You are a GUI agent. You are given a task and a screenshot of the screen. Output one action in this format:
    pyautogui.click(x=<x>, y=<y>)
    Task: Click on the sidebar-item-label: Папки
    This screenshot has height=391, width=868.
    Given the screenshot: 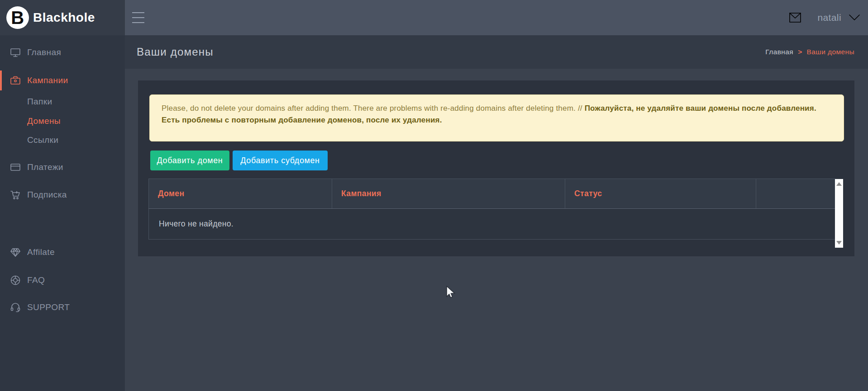 What is the action you would take?
    pyautogui.click(x=40, y=102)
    